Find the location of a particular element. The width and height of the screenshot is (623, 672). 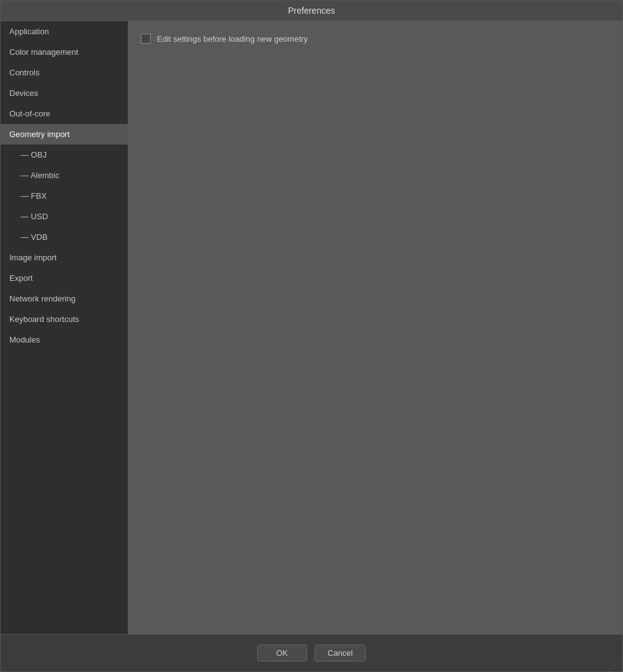

sidebar-item-keyboard-shortcuts: Keyboard shortcuts is located at coordinates (64, 319).